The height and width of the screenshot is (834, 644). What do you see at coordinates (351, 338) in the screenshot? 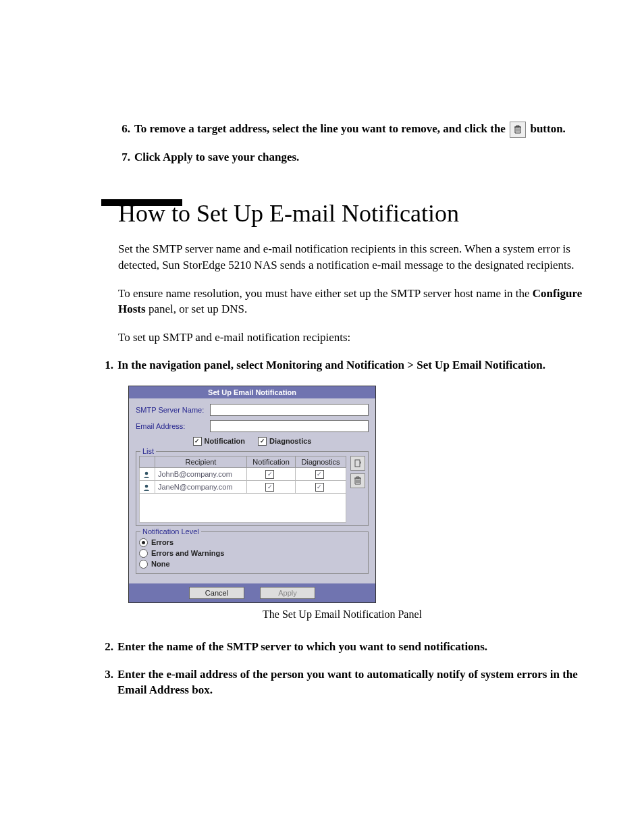
I see `intro-paragraph-3: To set up SMTP and e-mail notification r…` at bounding box center [351, 338].